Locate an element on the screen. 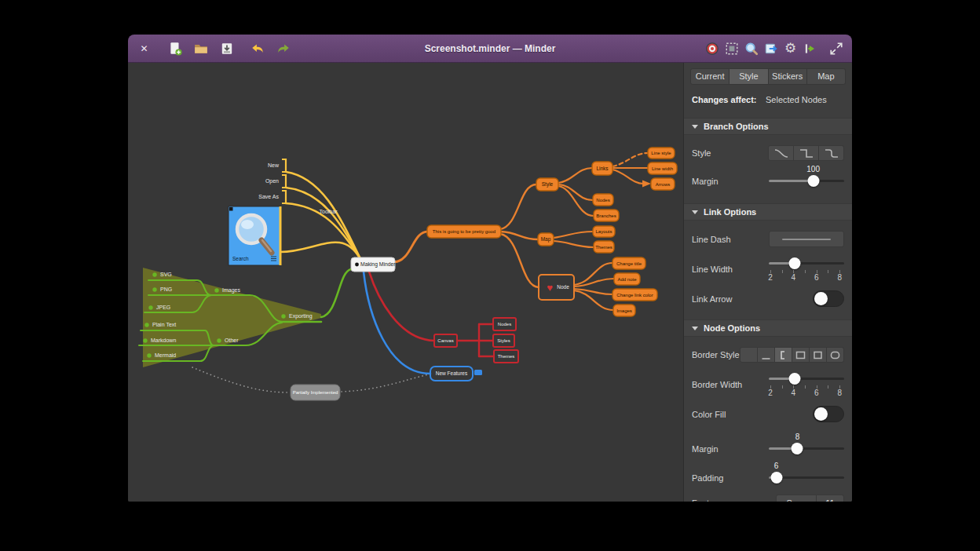 This screenshot has height=551, width=980. node-this-is-going-to-be-pretty-good: This is going to be pretty good is located at coordinates (464, 232).